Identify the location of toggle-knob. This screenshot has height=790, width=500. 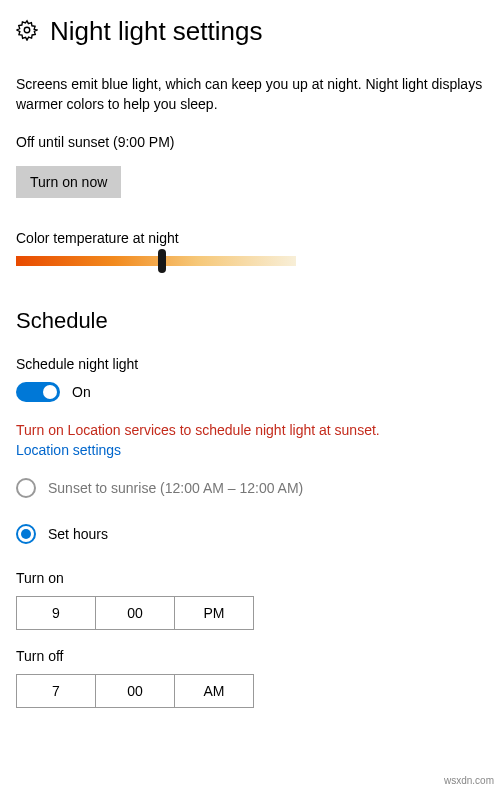
(50, 392).